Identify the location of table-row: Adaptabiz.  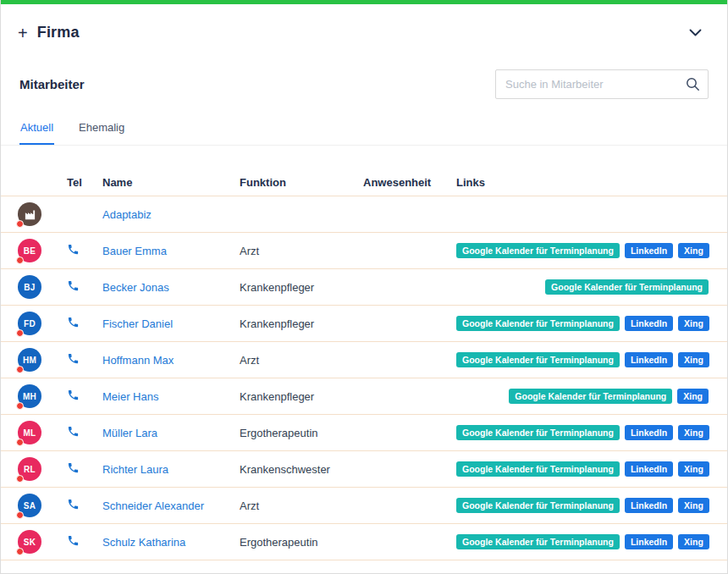
(364, 215).